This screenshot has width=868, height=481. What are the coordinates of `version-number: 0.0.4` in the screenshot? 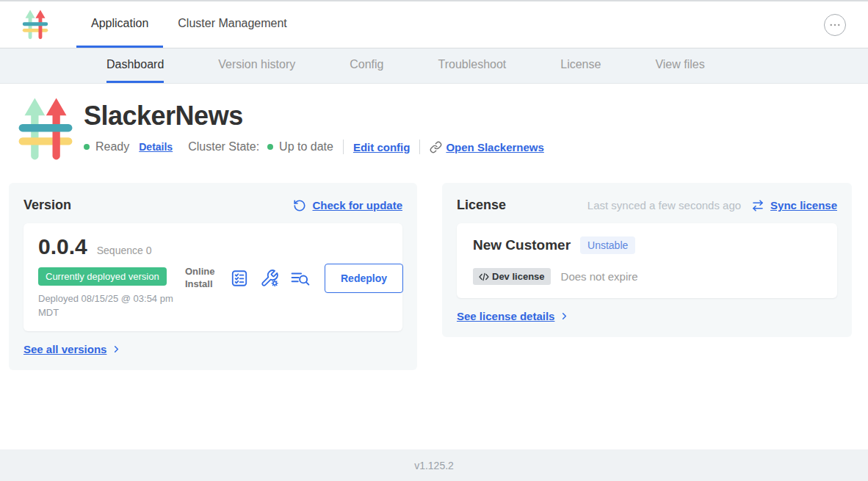 It's located at (63, 247).